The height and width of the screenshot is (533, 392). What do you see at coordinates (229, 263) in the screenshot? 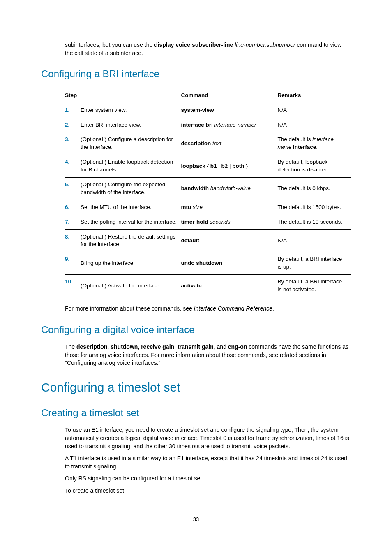
I see `command-cell: undo shutdown` at bounding box center [229, 263].